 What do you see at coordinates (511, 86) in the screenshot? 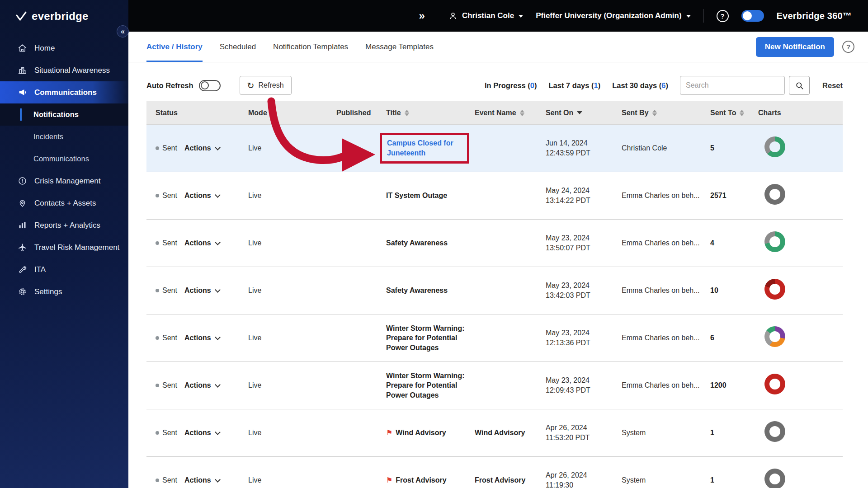
I see `filter-in-progress: In Progress0` at bounding box center [511, 86].